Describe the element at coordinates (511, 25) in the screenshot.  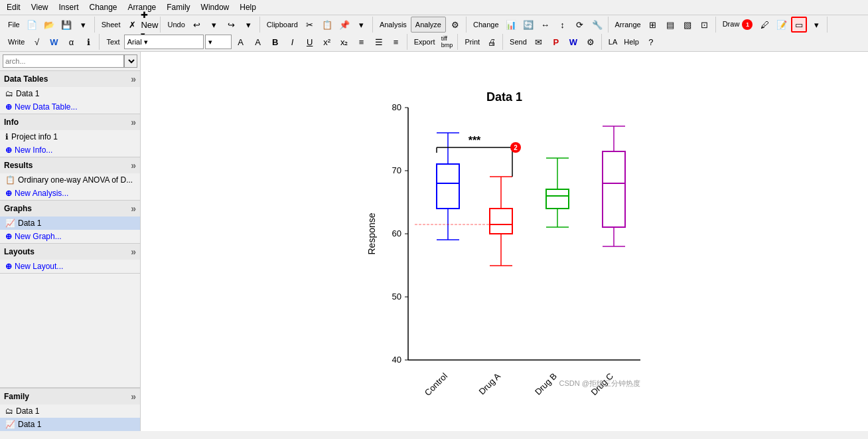
I see `change-btn1: 📊` at that location.